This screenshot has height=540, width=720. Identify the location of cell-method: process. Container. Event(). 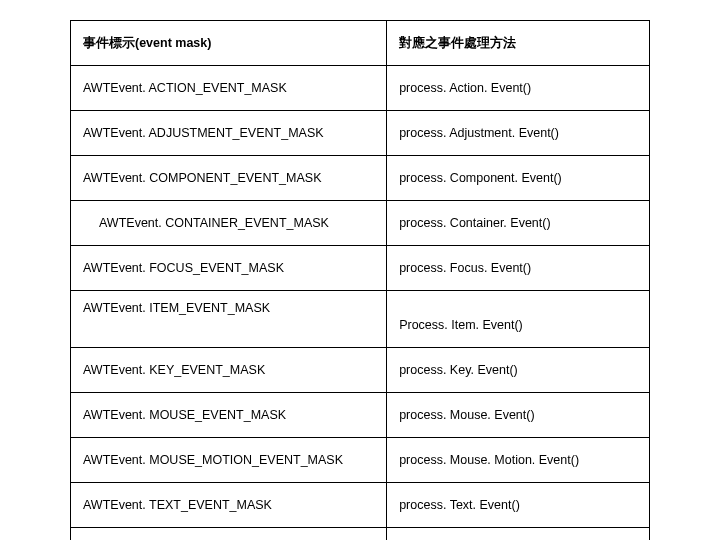
(518, 224).